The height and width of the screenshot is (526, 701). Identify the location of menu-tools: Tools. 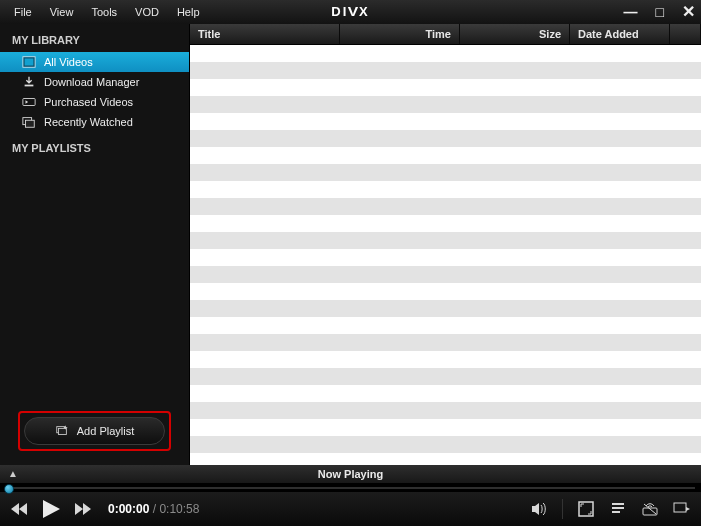
(104, 12).